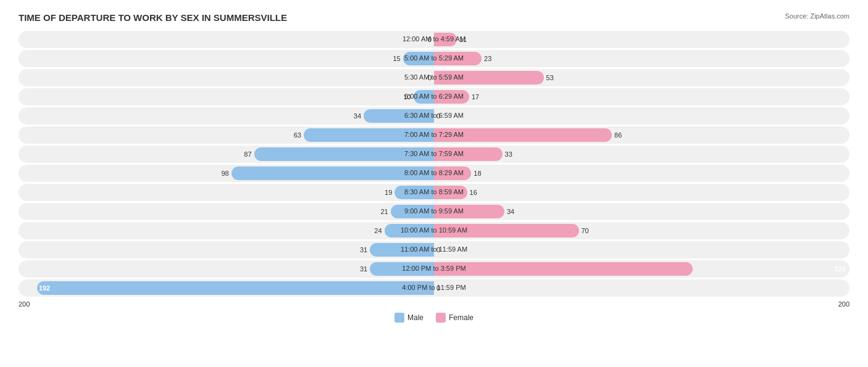  I want to click on male-value: 98, so click(225, 173).